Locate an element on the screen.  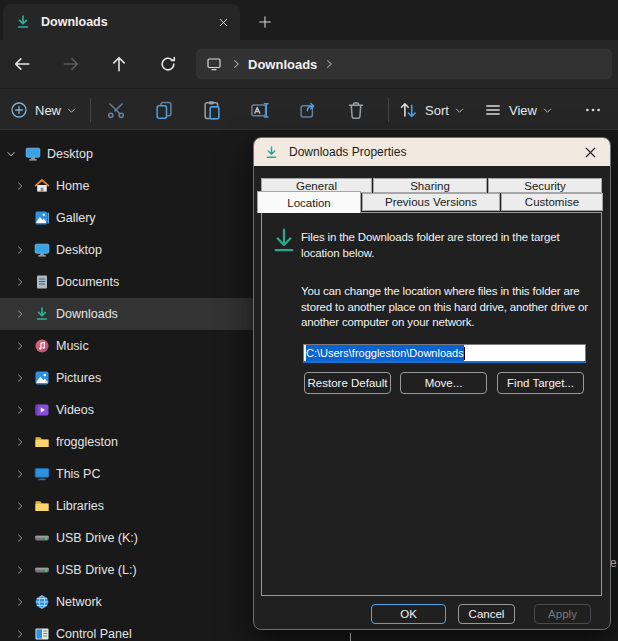
this-pc-icon is located at coordinates (214, 64).